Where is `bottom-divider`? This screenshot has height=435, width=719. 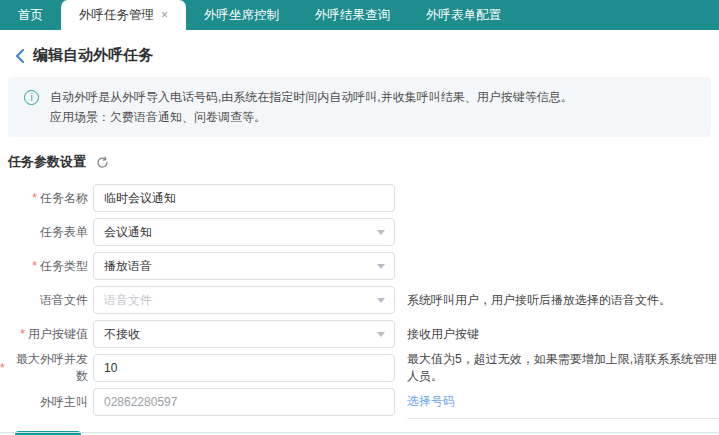
bottom-divider is located at coordinates (360, 432).